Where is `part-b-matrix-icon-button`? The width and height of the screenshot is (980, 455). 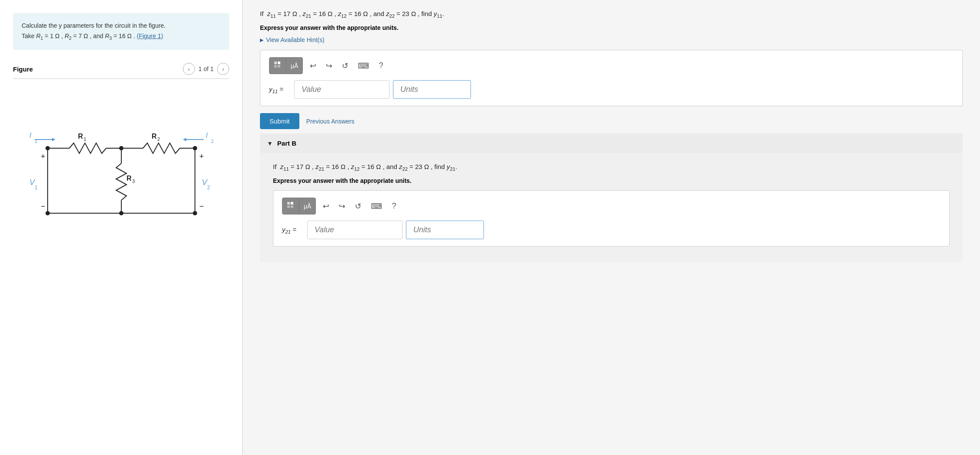
part-b-matrix-icon-button is located at coordinates (291, 206).